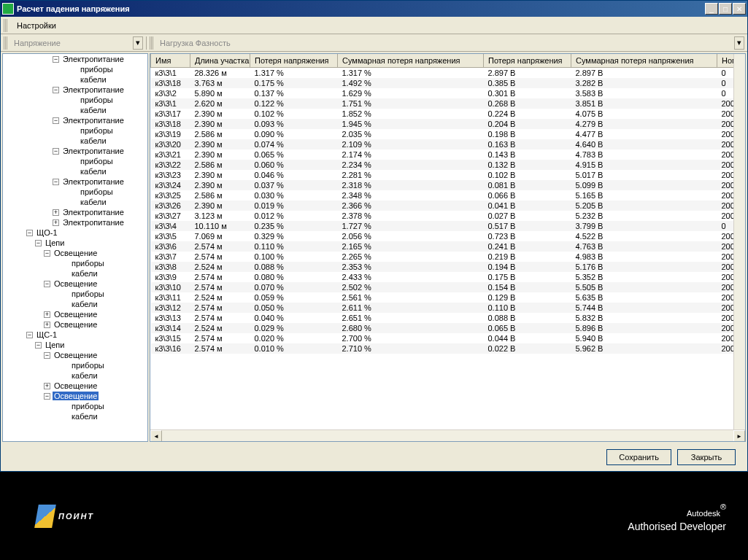 This screenshot has height=560, width=748. Describe the element at coordinates (442, 206) in the screenshot. I see `table-row: к3\3\262.390 м0.019 %2.366 %0.041 В5.205…` at that location.